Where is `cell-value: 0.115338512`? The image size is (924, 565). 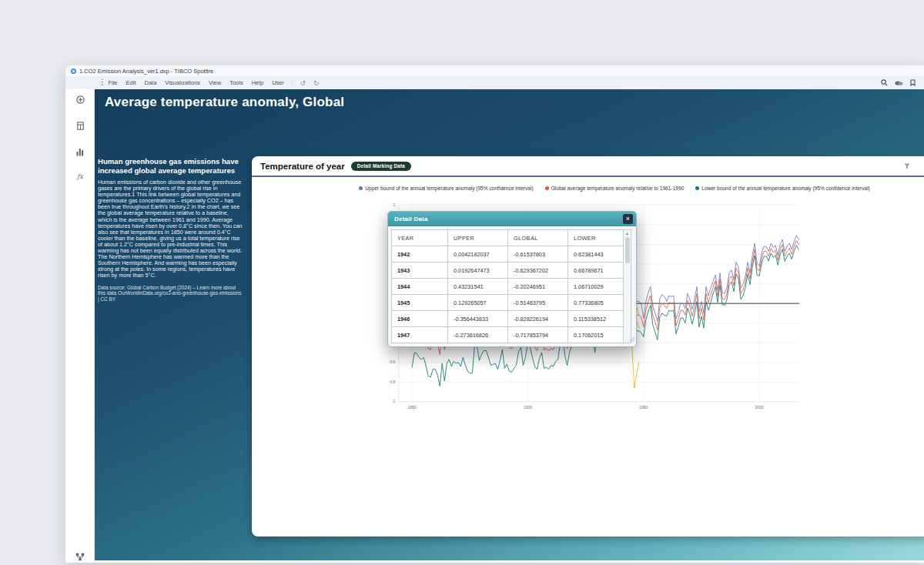
cell-value: 0.115338512 is located at coordinates (596, 319).